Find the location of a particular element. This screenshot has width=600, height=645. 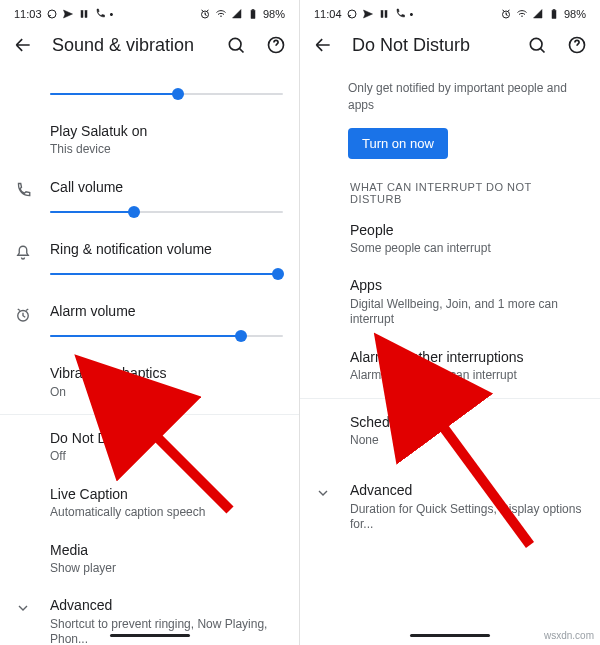

call-volume-row: Call volume is located at coordinates (150, 199).